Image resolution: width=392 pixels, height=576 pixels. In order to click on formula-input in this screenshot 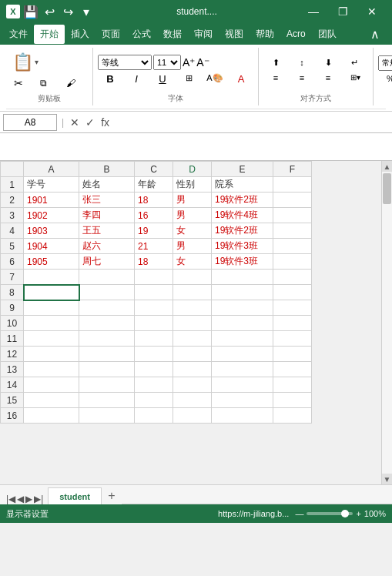, I will do `click(251, 122)`.